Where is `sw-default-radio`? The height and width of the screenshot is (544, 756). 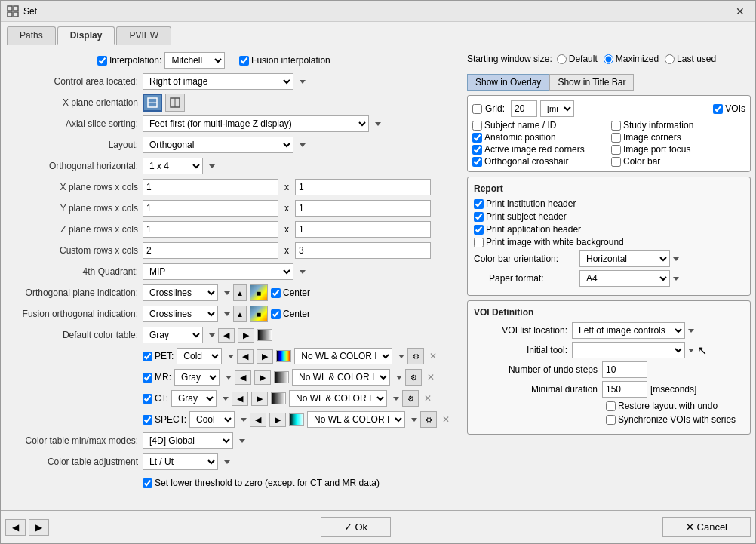 sw-default-radio is located at coordinates (561, 59).